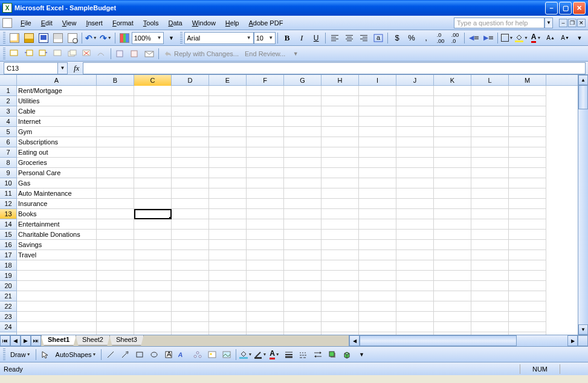 The height and width of the screenshot is (383, 588). Describe the element at coordinates (453, 245) in the screenshot. I see `cell-K16` at that location.